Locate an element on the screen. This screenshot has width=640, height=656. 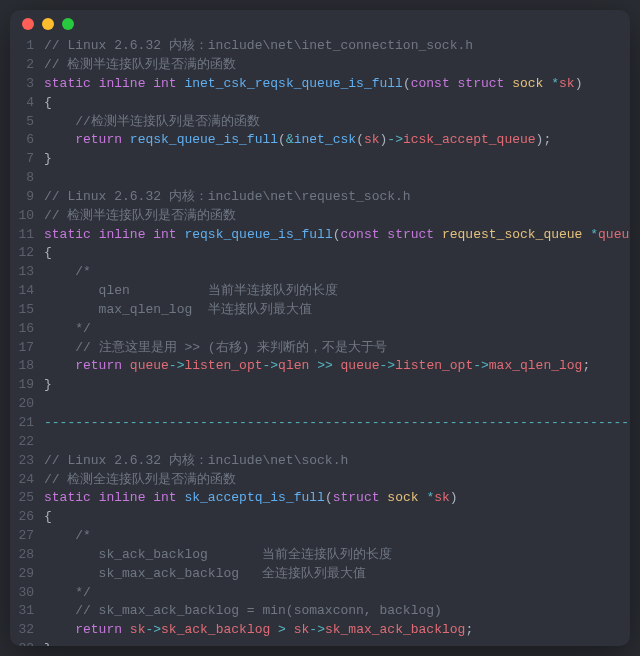
line-number: 31 is located at coordinates (30, 612).